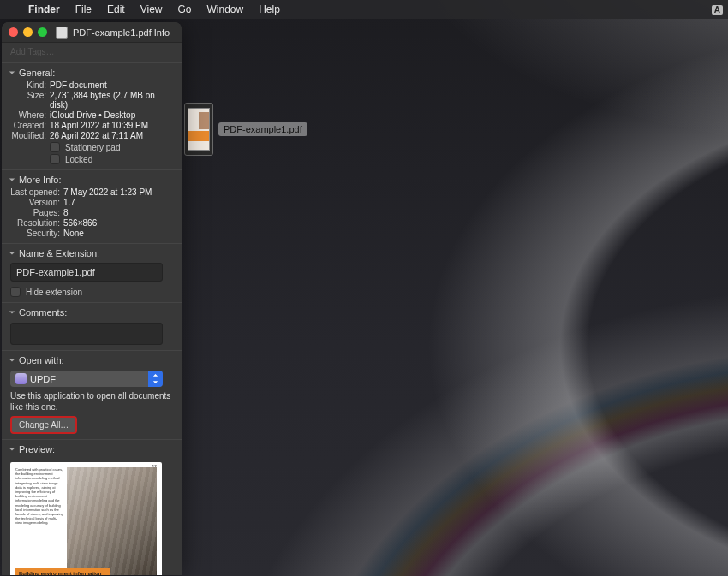 The width and height of the screenshot is (728, 576). Describe the element at coordinates (111, 125) in the screenshot. I see `created-value: 18 April 2022 at 10:39 PM` at that location.